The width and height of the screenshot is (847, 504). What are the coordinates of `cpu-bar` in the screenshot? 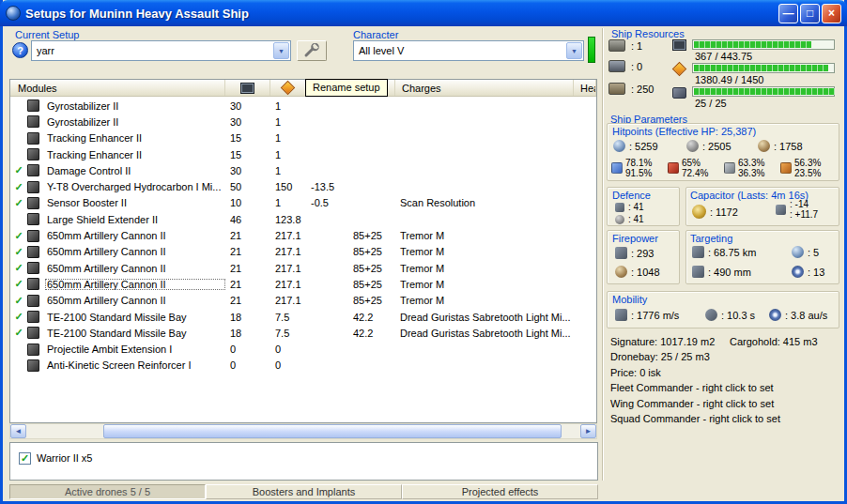 It's located at (763, 45).